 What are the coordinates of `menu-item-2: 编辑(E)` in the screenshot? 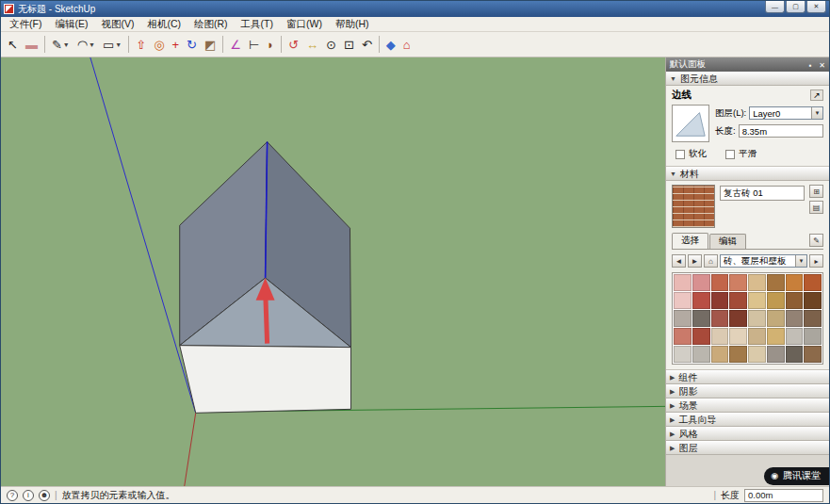 It's located at (72, 24).